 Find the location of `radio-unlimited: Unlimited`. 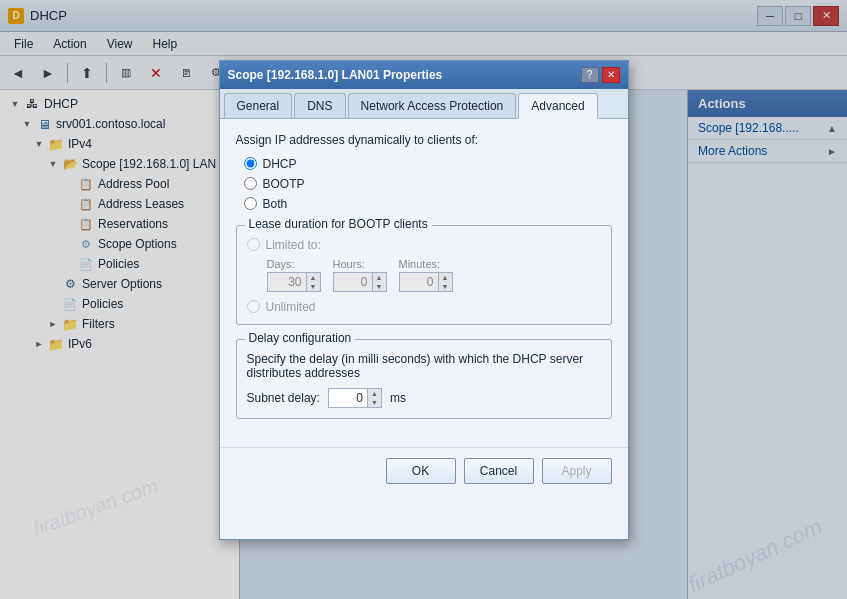

radio-unlimited: Unlimited is located at coordinates (424, 307).